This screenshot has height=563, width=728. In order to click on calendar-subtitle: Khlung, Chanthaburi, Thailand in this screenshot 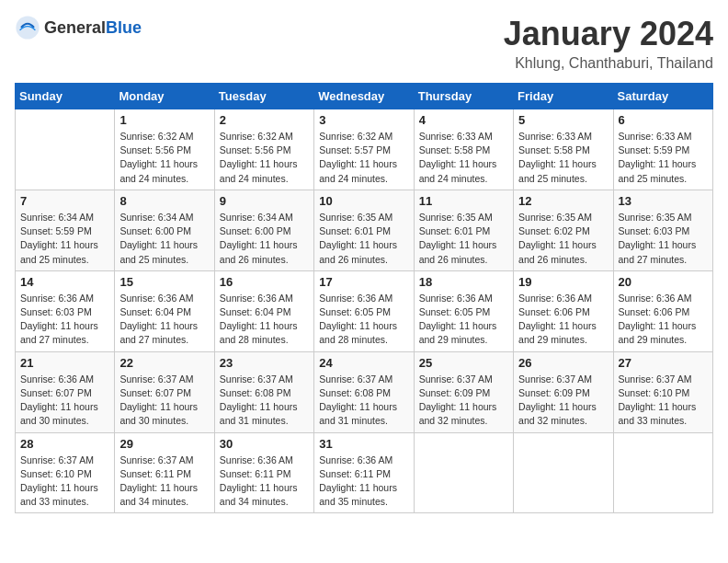, I will do `click(609, 63)`.